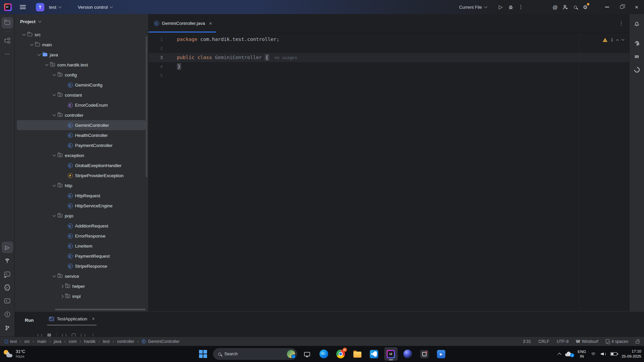 This screenshot has height=362, width=644. Describe the element at coordinates (637, 7) in the screenshot. I see `close-button: ×` at that location.